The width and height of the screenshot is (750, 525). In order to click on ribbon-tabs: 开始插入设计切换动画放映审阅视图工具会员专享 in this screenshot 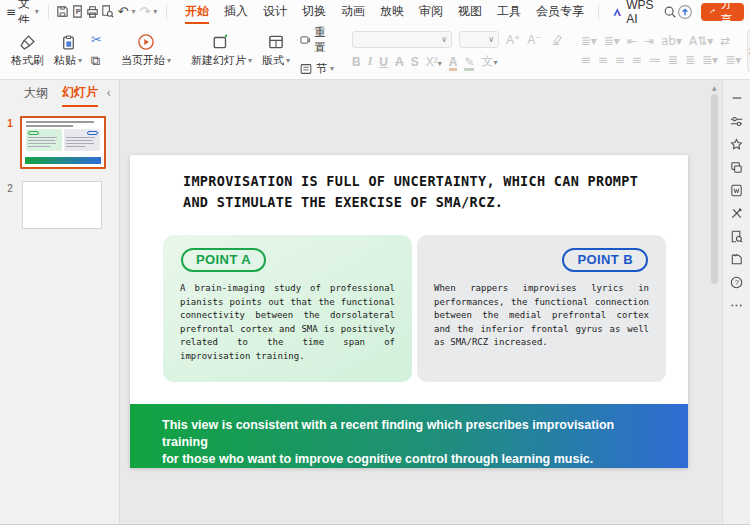, I will do `click(384, 12)`.